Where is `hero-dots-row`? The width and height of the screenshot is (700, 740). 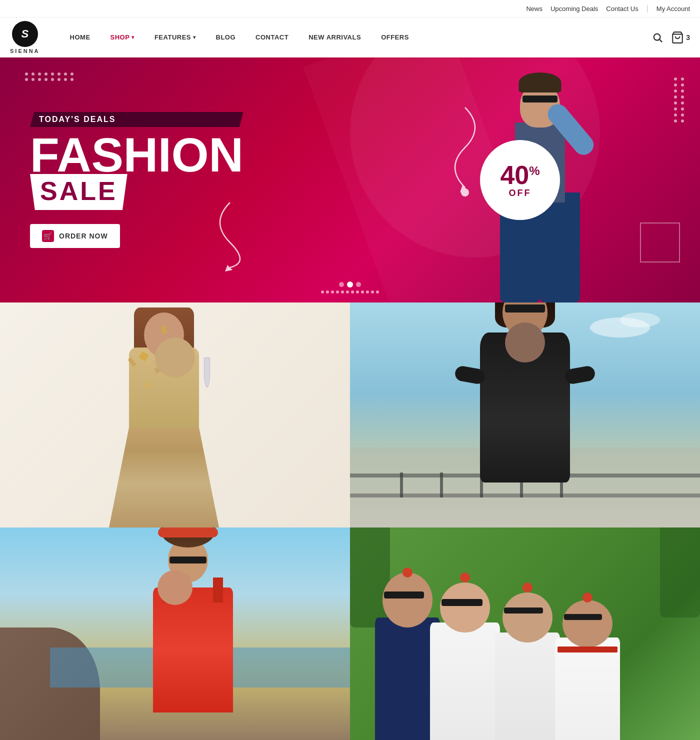
hero-dots-row is located at coordinates (350, 292).